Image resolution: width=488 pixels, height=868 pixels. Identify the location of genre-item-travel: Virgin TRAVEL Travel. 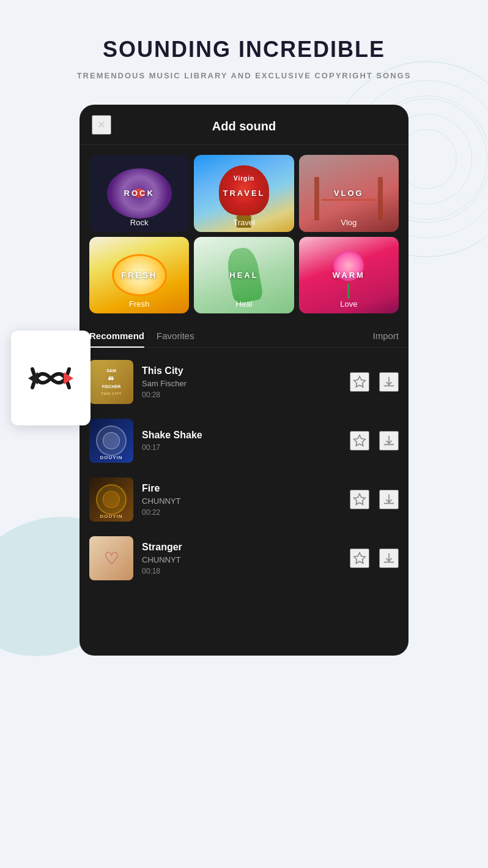
(243, 193).